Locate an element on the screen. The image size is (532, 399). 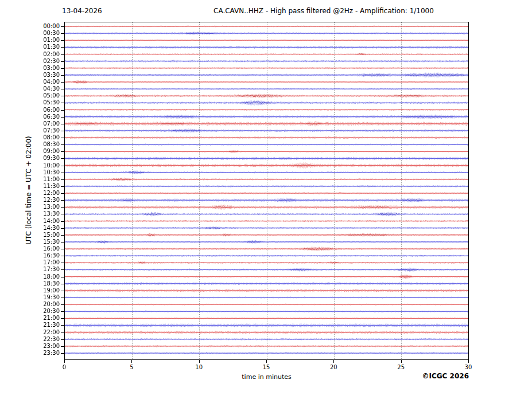
y-tick-label: 09:30 is located at coordinates (46, 158).